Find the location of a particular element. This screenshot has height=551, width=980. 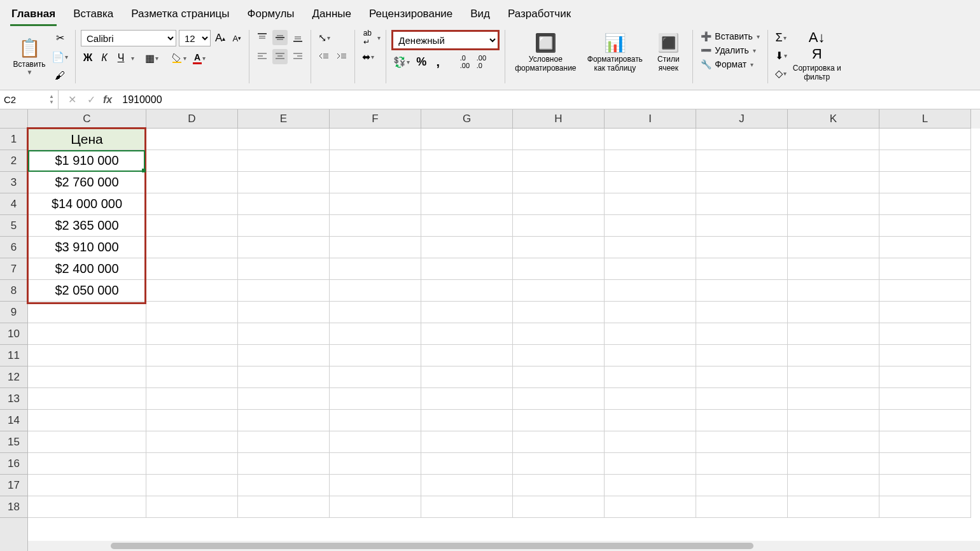

cell-K4 is located at coordinates (834, 204).